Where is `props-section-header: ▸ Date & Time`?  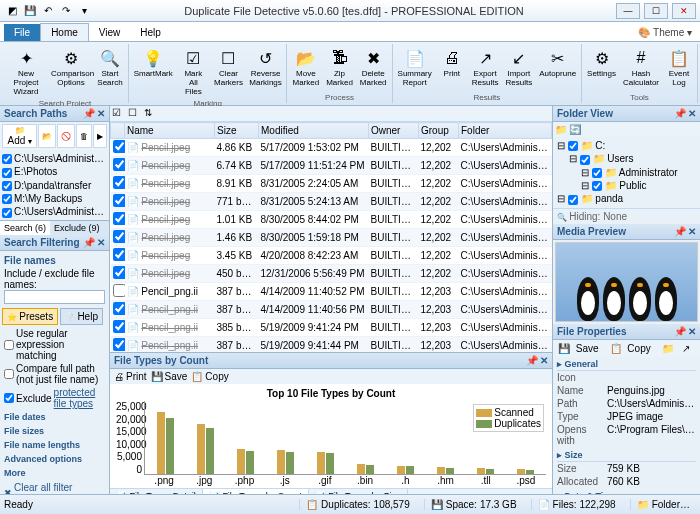
props-section-header: ▸ Date & Time is located at coordinates (626, 492).